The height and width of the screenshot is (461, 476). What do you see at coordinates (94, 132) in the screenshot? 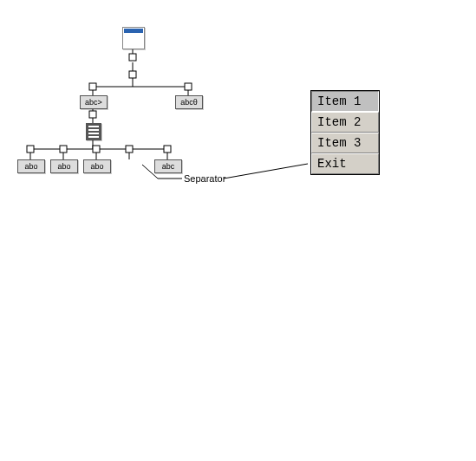
I see `list-icon` at bounding box center [94, 132].